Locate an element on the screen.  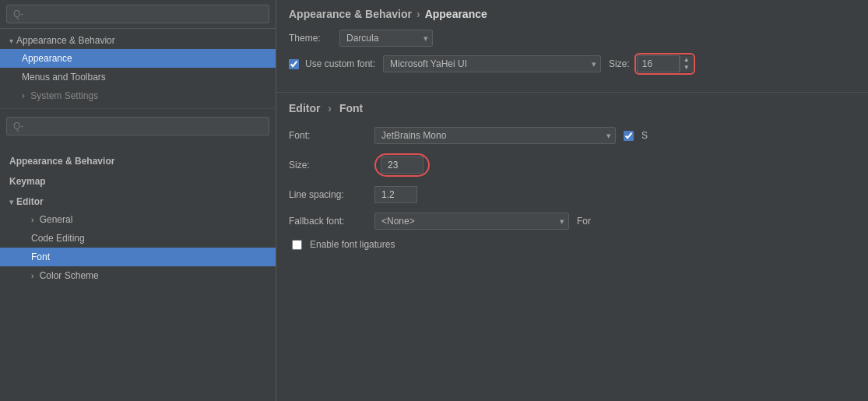
breadcrumb-editor-font: Editor › Font is located at coordinates (572, 108).